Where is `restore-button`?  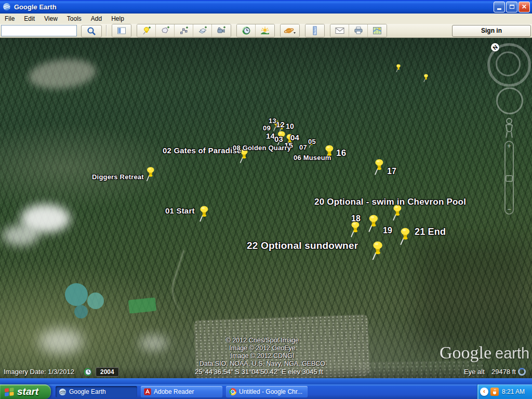 restore-button is located at coordinates (512, 7).